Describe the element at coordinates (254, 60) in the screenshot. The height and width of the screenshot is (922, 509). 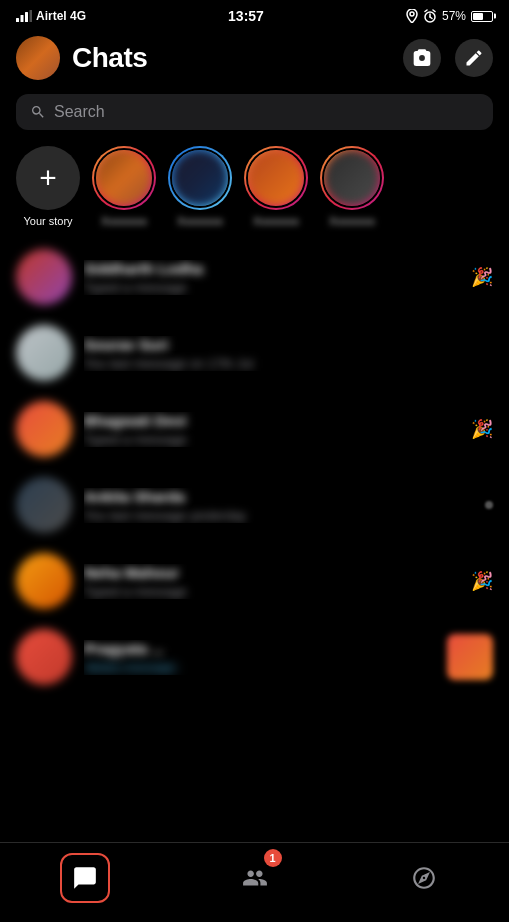
I see `header: Chats` at that location.